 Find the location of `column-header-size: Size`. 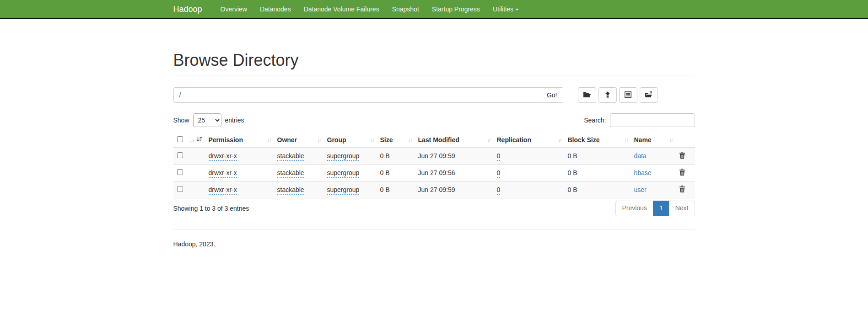

column-header-size: Size is located at coordinates (395, 140).